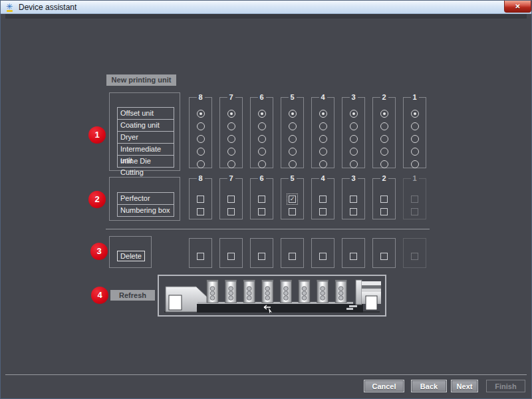 This screenshot has width=532, height=399. I want to click on close-button: ✕, so click(517, 7).